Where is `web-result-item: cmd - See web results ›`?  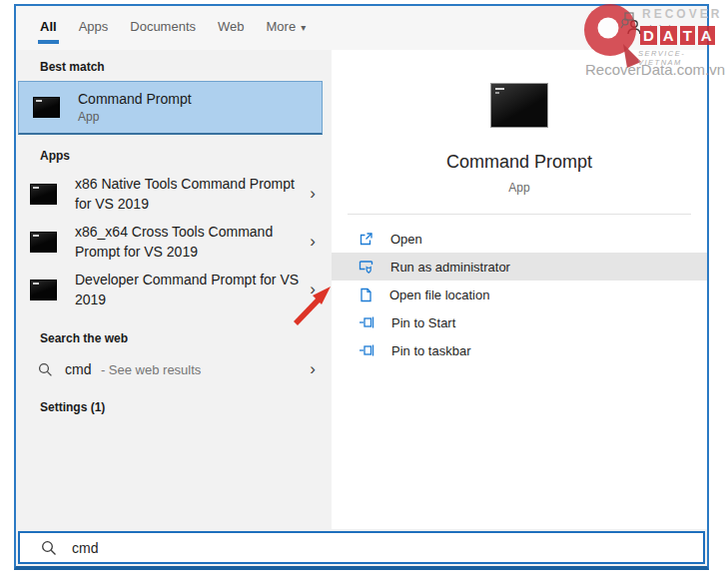 web-result-item: cmd - See web results › is located at coordinates (174, 369).